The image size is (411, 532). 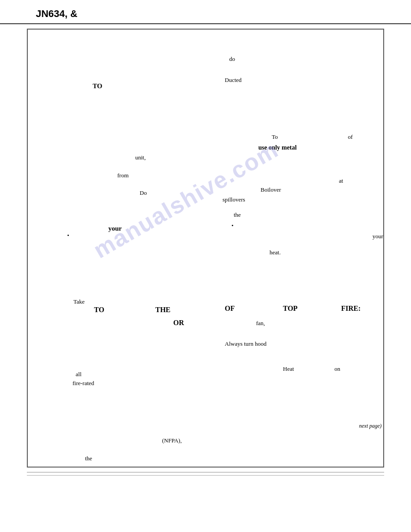 I want to click on text-use-only-metal: use only metal, so click(x=278, y=148).